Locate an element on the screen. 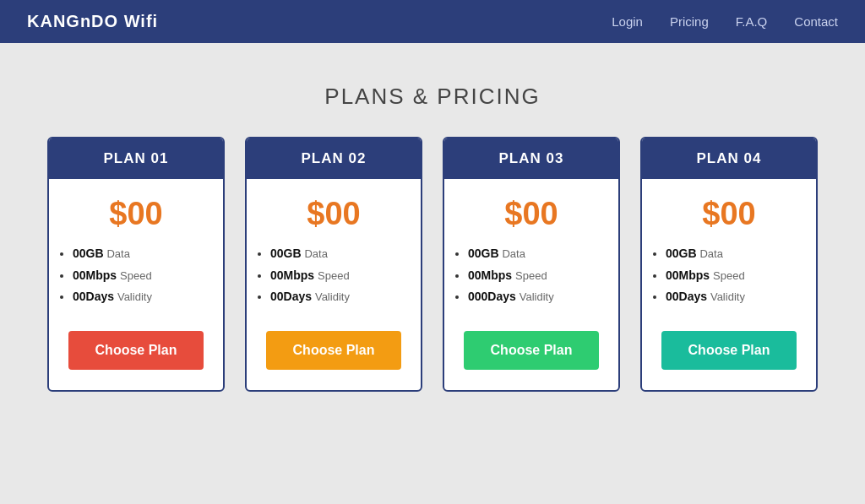 The width and height of the screenshot is (865, 504). plan-features-1: 00GB Data00Mbps Speed00Days Validity is located at coordinates (136, 279).